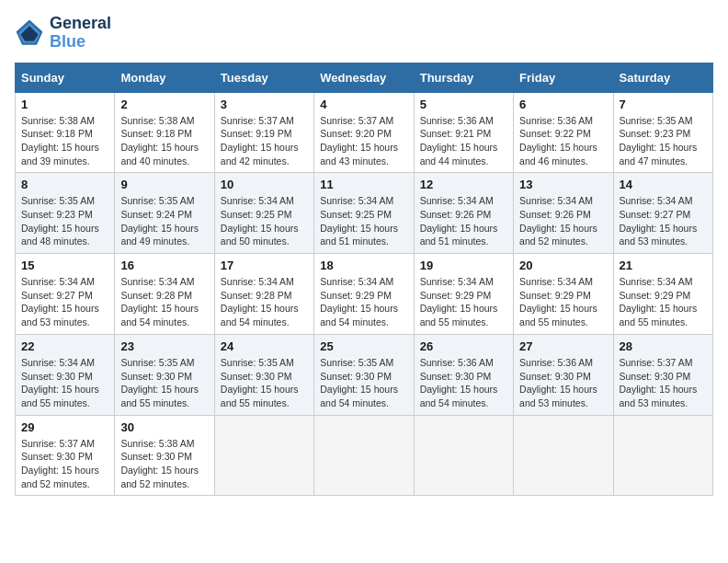 The height and width of the screenshot is (563, 728). Describe the element at coordinates (164, 427) in the screenshot. I see `day-number: 30` at that location.